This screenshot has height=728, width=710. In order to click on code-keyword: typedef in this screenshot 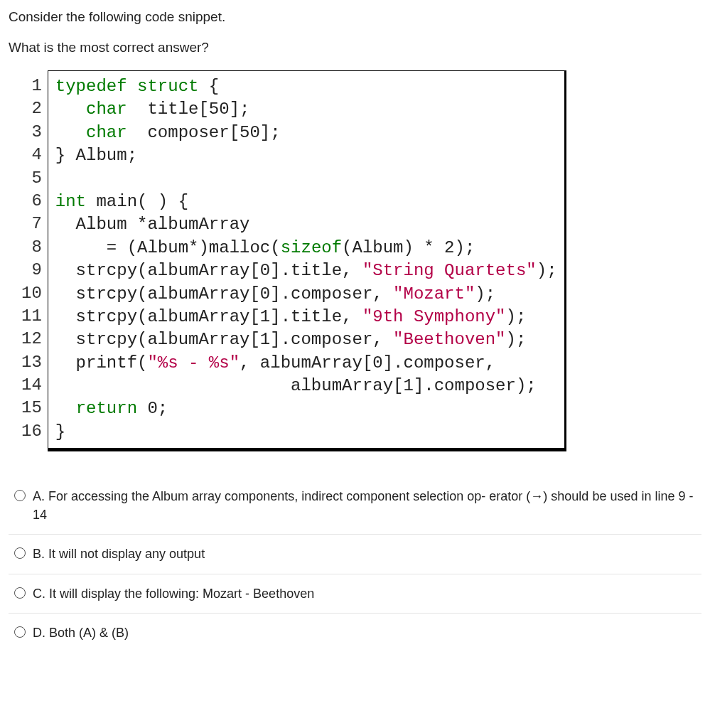, I will do `click(91, 87)`.